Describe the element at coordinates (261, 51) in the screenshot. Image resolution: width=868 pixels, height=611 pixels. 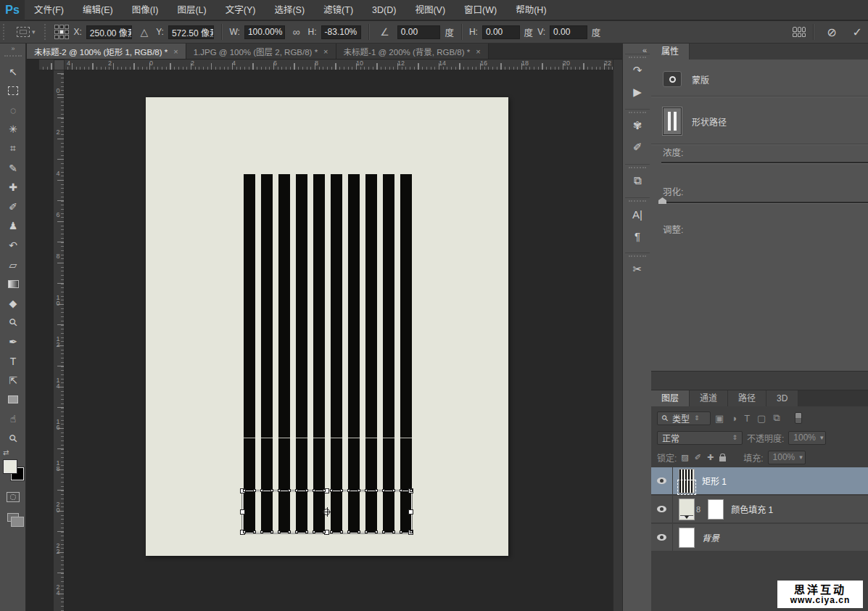
I see `document-tab-1-jpg: 1.JPG @ 100% (图层 2, RGB/8) *×` at that location.